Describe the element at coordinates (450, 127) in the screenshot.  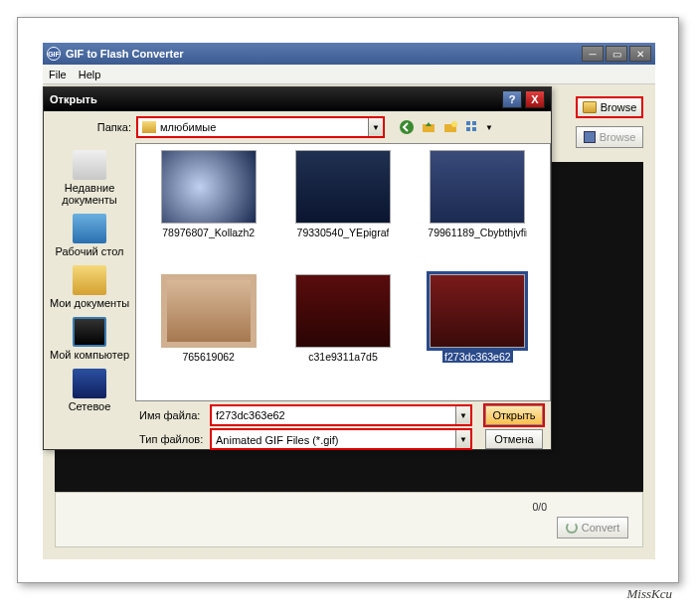
I see `new-folder-icon` at that location.